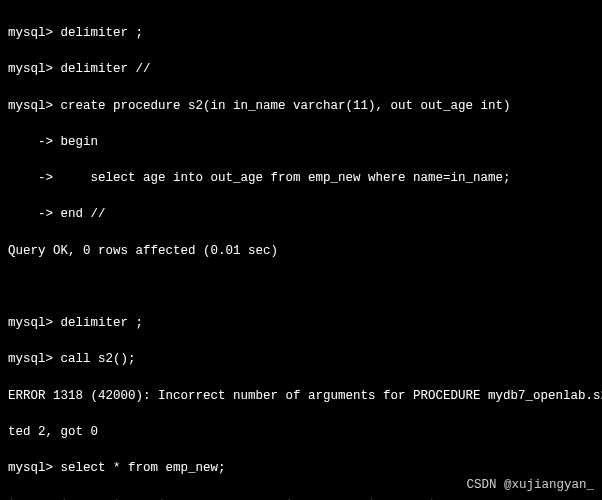 The image size is (602, 500). Describe the element at coordinates (106, 69) in the screenshot. I see `cmd-text: delimiter //` at that location.